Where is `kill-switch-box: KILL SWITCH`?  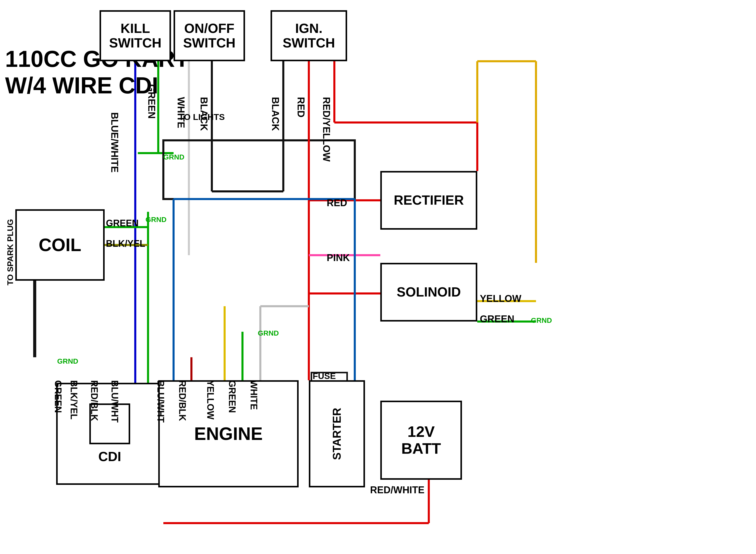
kill-switch-box: KILL SWITCH is located at coordinates (136, 36).